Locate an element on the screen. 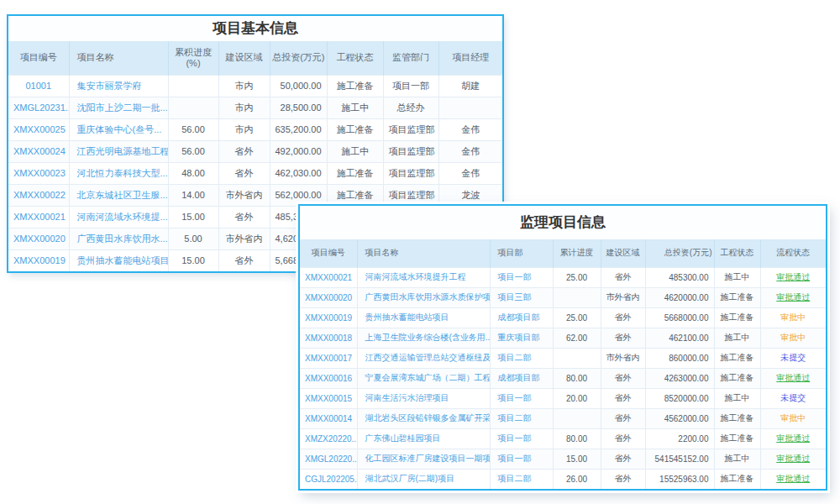 Image resolution: width=840 pixels, height=504 pixels. cell-code: XMGL20220... is located at coordinates (328, 459).